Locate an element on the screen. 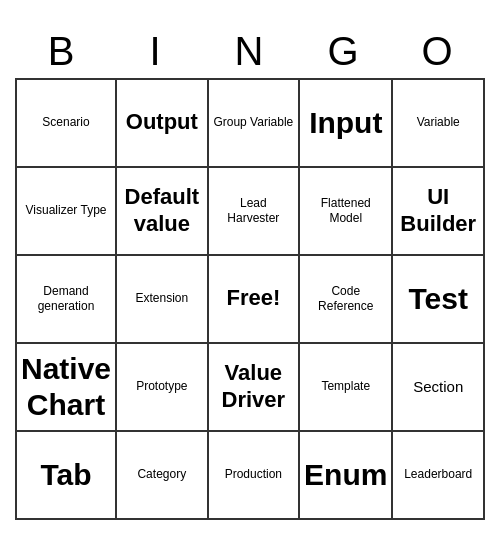 This screenshot has height=544, width=500. bingo-cell-22: Production is located at coordinates (255, 476).